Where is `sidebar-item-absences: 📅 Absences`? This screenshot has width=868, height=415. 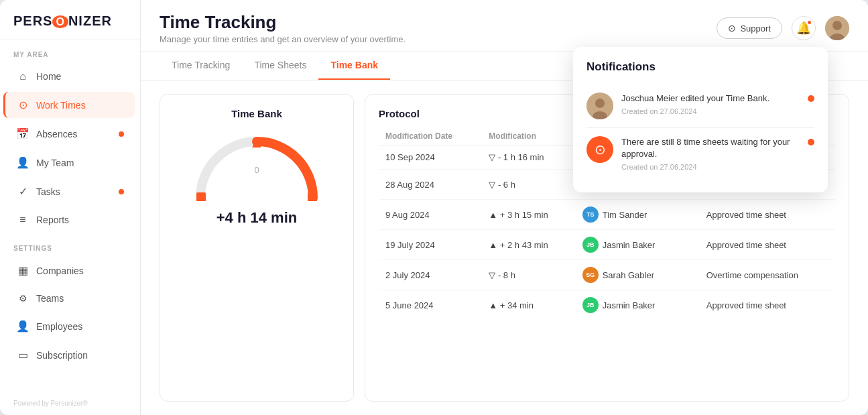
sidebar-item-absences: 📅 Absences is located at coordinates (70, 134).